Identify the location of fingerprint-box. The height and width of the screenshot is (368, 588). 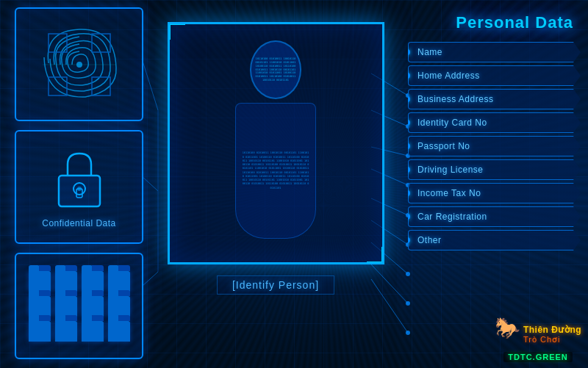
(79, 65).